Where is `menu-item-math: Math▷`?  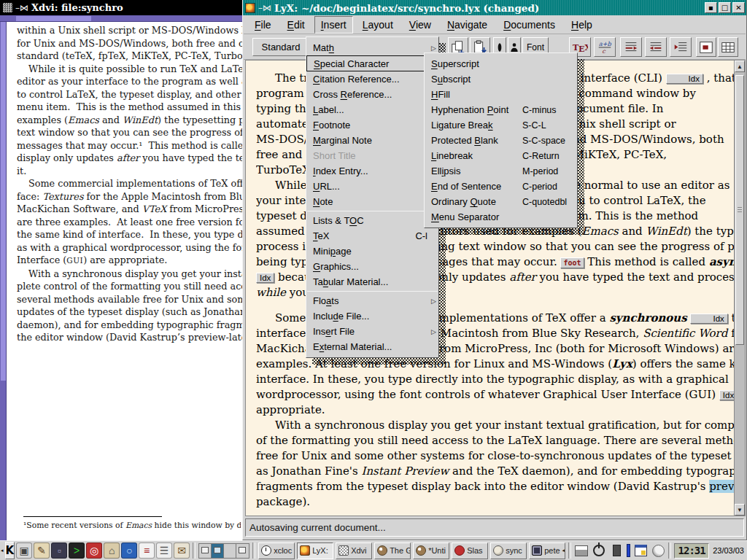 menu-item-math: Math▷ is located at coordinates (372, 48).